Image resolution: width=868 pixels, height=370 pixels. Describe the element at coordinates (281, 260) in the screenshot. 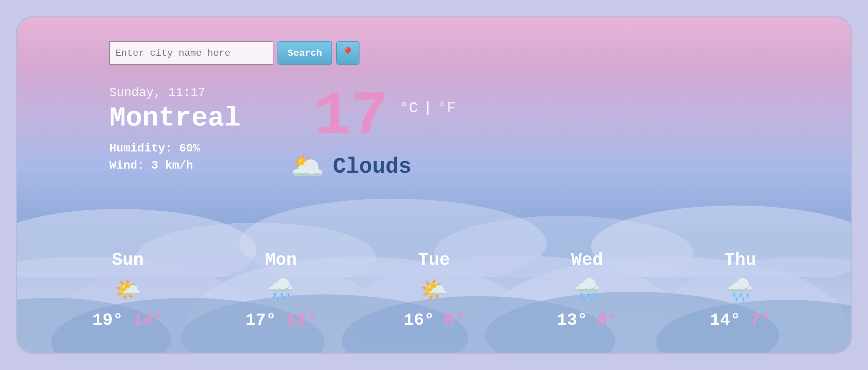

I see `day-mon: Mon` at that location.